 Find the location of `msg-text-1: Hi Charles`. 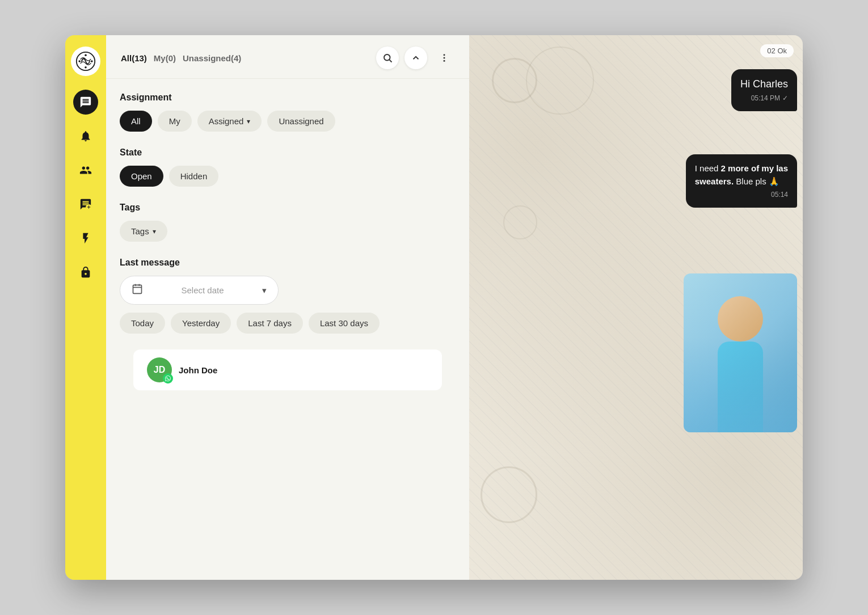

msg-text-1: Hi Charles is located at coordinates (764, 84).